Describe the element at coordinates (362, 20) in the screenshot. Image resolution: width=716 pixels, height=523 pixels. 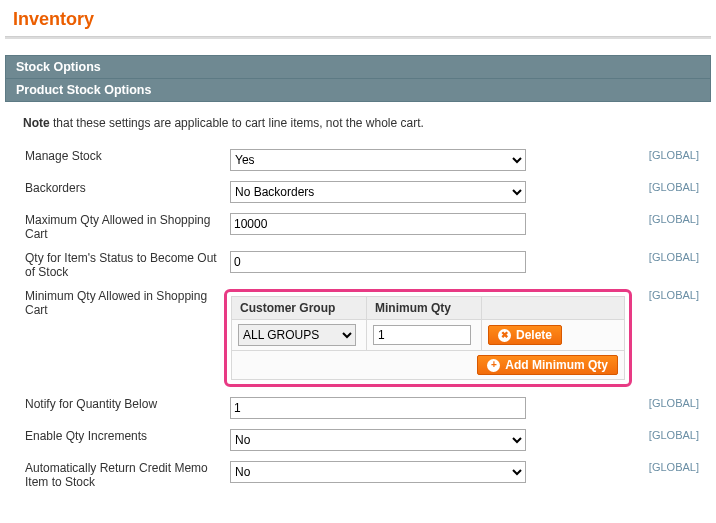
I see `page-title: Inventory` at that location.